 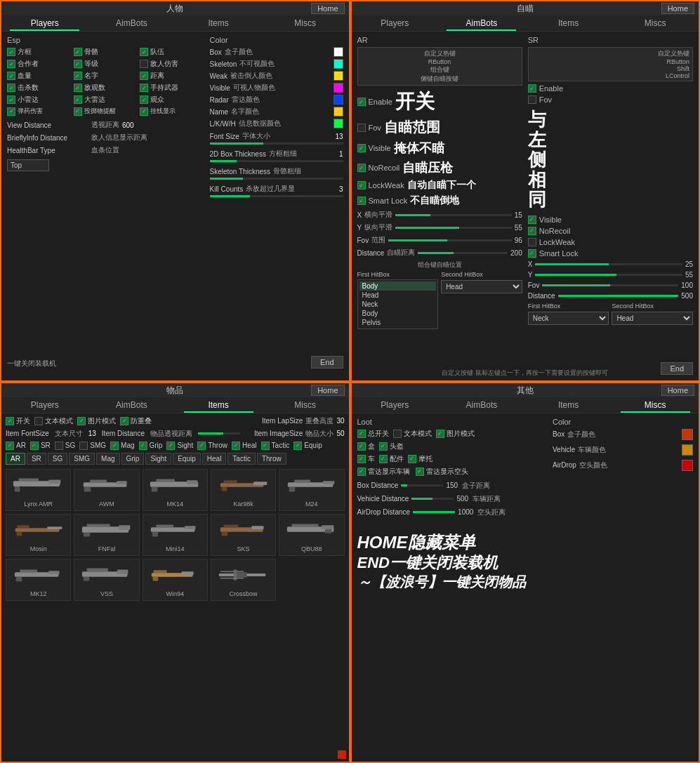 What do you see at coordinates (532, 253) in the screenshot?
I see `smartlock-sr-cb` at bounding box center [532, 253].